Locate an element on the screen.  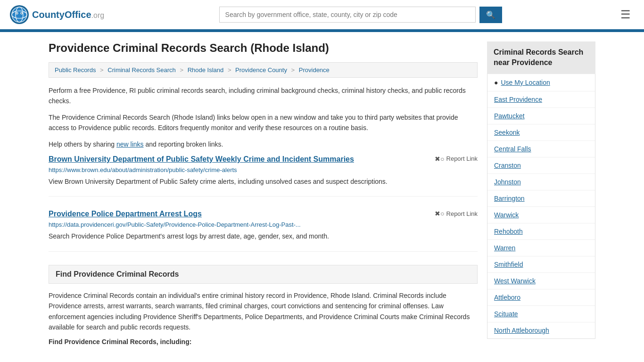
sidebar-item: Central Falls is located at coordinates (541, 149).